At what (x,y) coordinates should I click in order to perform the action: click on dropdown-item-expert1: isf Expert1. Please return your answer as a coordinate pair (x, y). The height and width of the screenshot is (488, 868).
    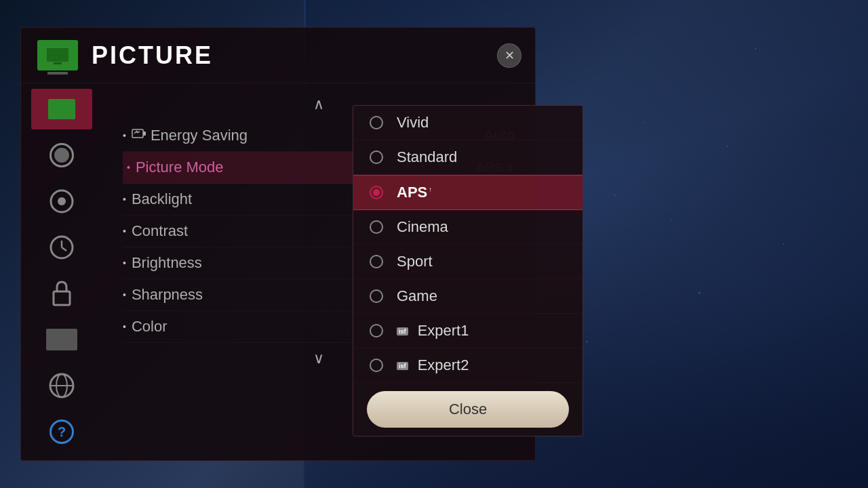
    Looking at the image, I should click on (468, 331).